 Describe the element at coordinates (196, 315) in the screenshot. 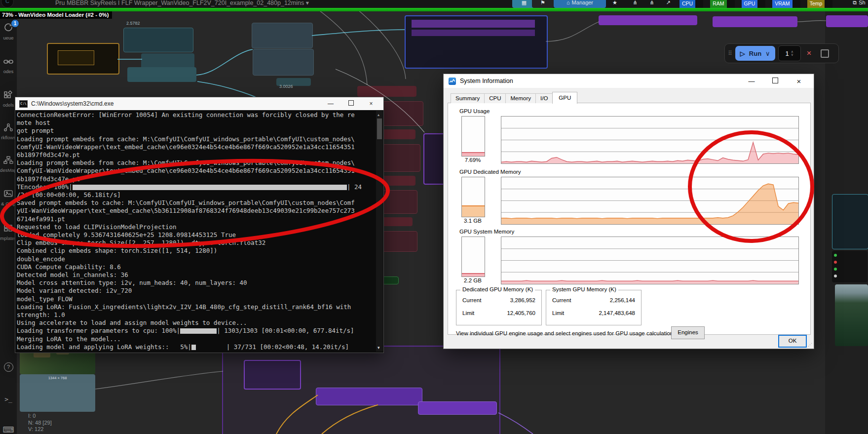

I see `console-line: strength: 1.0` at that location.